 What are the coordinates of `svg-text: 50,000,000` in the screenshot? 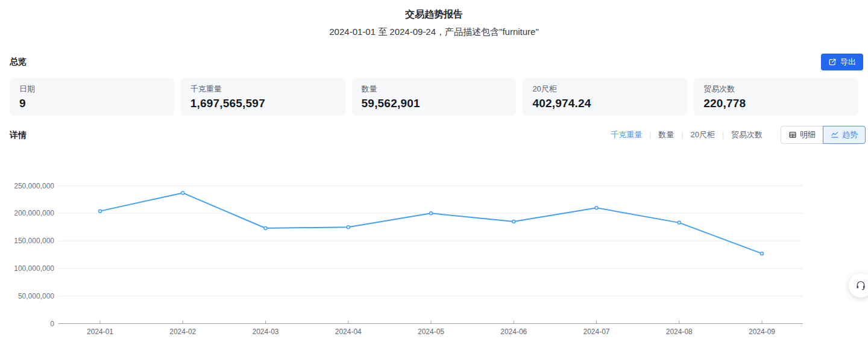 It's located at (36, 296).